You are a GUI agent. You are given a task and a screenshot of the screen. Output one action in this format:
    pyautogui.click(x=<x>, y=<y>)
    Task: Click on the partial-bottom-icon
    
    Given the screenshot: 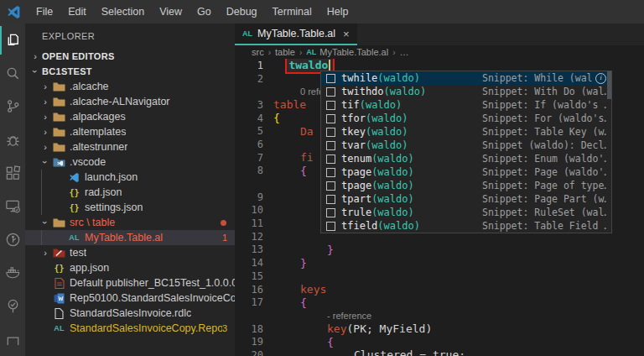 What is the action you would take?
    pyautogui.click(x=13, y=339)
    